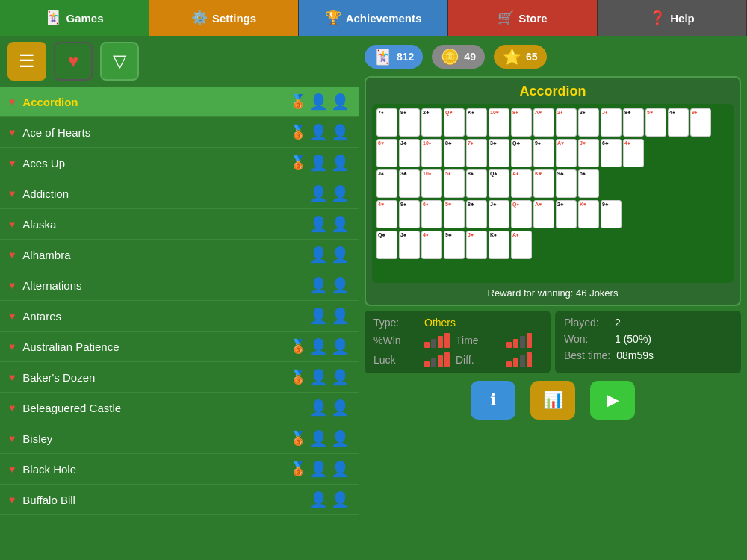  Describe the element at coordinates (75, 18) in the screenshot. I see `nav-games: 🃏 Games` at that location.